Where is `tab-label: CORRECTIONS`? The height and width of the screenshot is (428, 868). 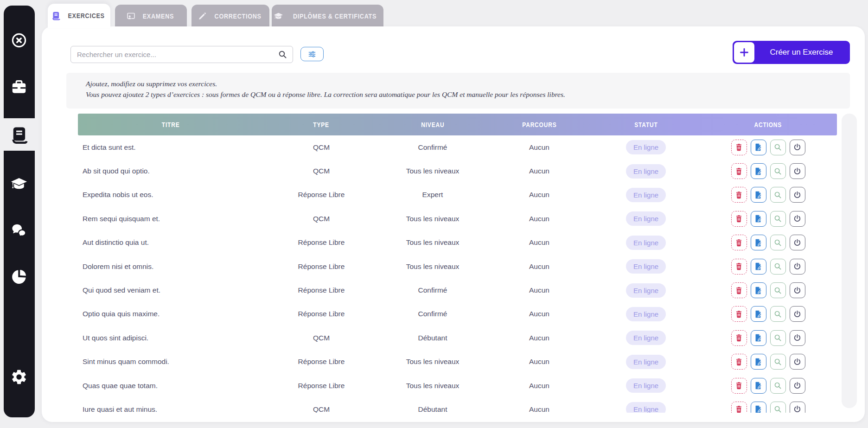
tab-label: CORRECTIONS is located at coordinates (237, 16).